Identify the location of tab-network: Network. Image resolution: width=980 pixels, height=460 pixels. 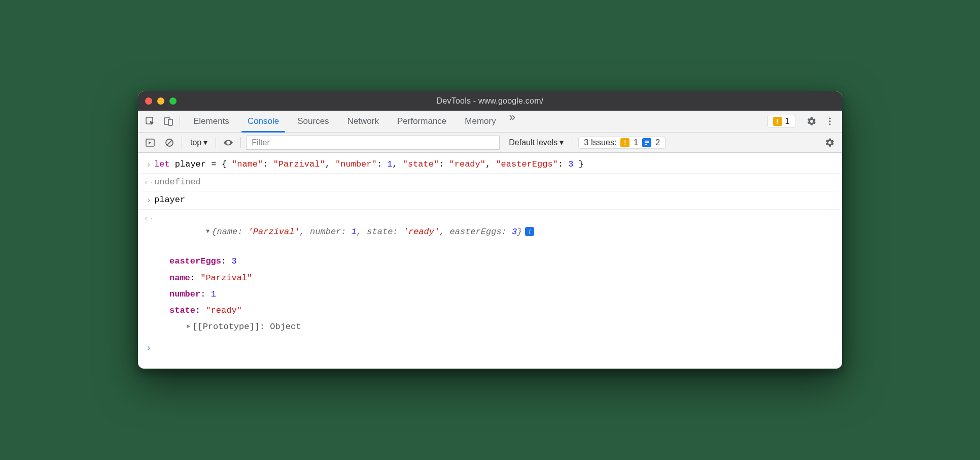
(363, 121).